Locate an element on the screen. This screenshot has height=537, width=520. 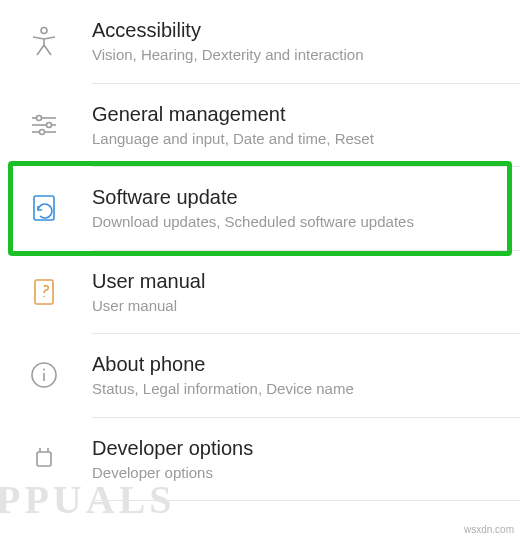
settings-item-text: General management Language and input, D… is located at coordinates (291, 126).